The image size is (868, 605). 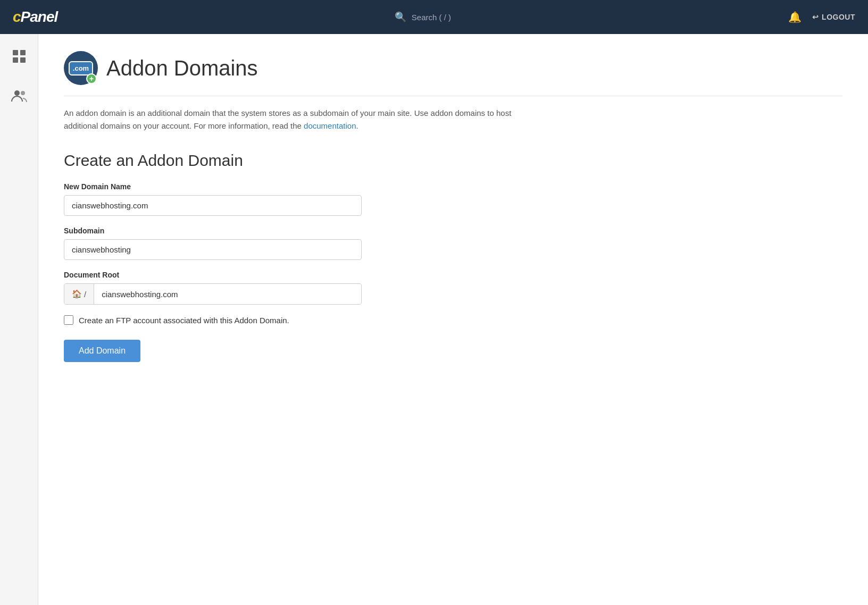 I want to click on grid-icon, so click(x=19, y=56).